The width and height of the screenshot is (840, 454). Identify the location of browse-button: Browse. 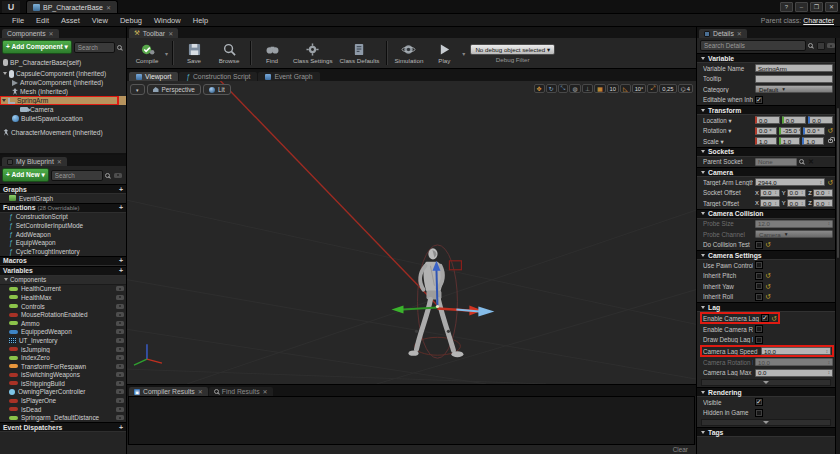
(229, 54).